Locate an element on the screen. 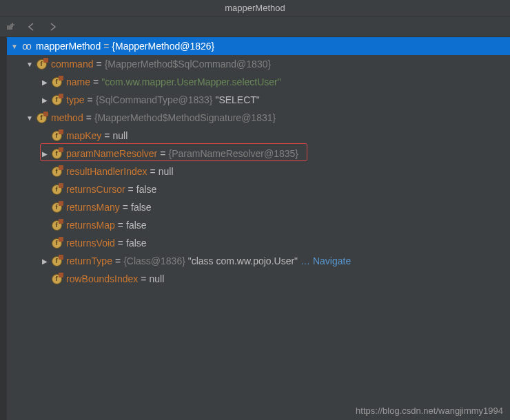 The image size is (510, 420). toolbar is located at coordinates (255, 27).